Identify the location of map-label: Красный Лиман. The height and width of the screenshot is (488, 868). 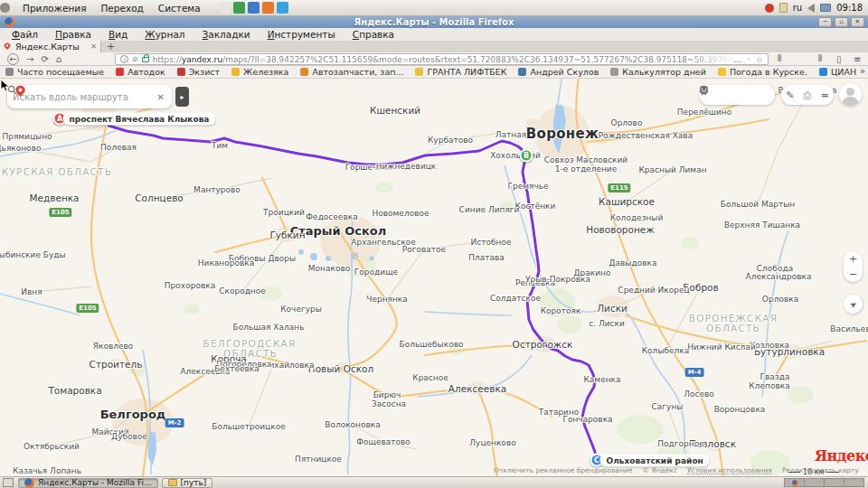
(673, 170).